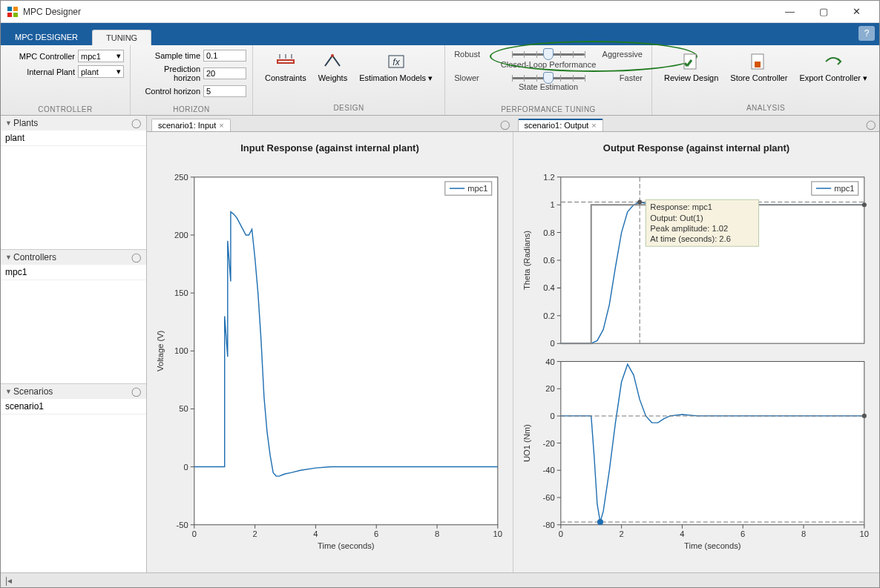 This screenshot has height=588, width=880. What do you see at coordinates (548, 78) in the screenshot?
I see `est-slider-thumb` at bounding box center [548, 78].